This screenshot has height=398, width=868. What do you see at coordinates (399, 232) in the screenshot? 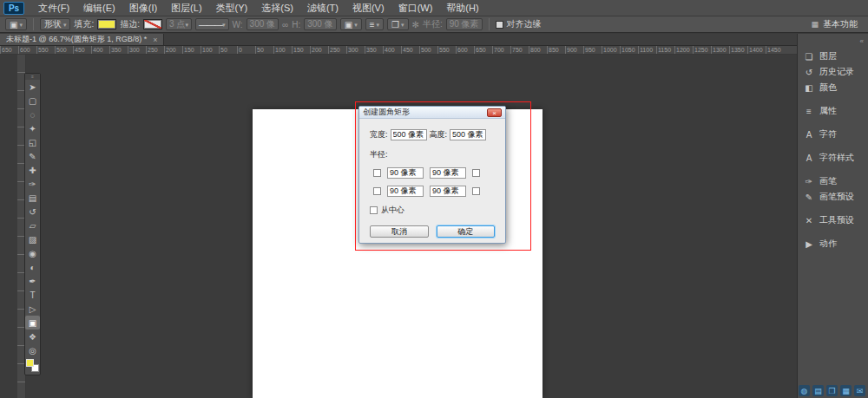
I see `cancel-button: 取消` at bounding box center [399, 232].